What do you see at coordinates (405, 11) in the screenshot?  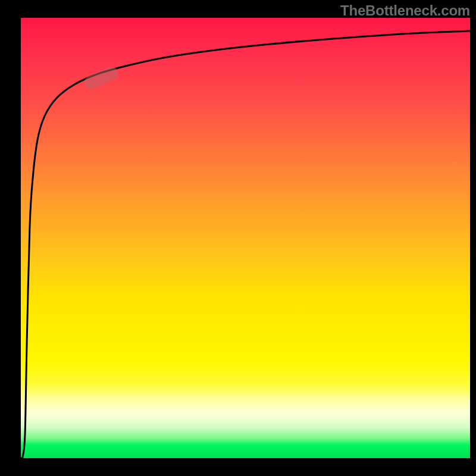 I see `attribution-text: TheBottleneck.com` at bounding box center [405, 11].